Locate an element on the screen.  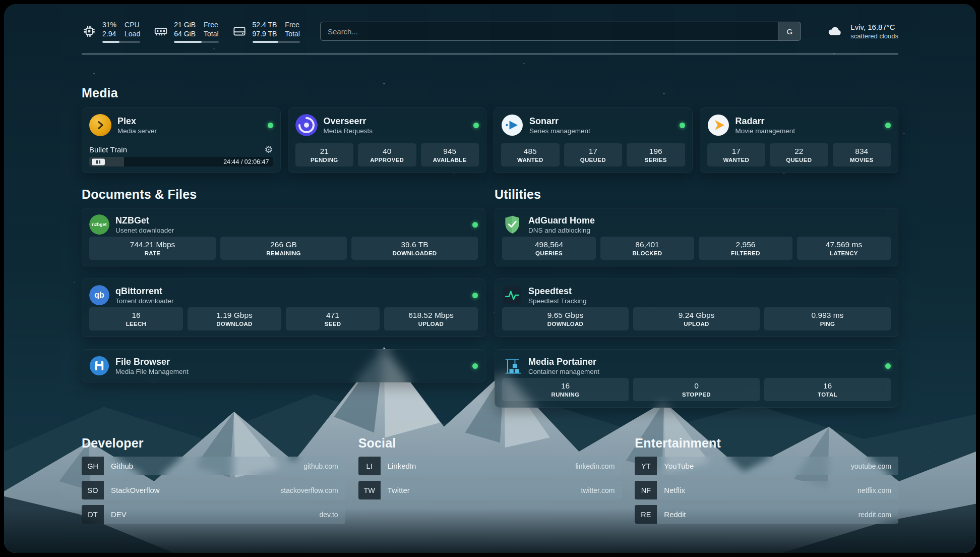
bookmarks-developer: Developer GH Github github.com SO StackO… is located at coordinates (214, 482).